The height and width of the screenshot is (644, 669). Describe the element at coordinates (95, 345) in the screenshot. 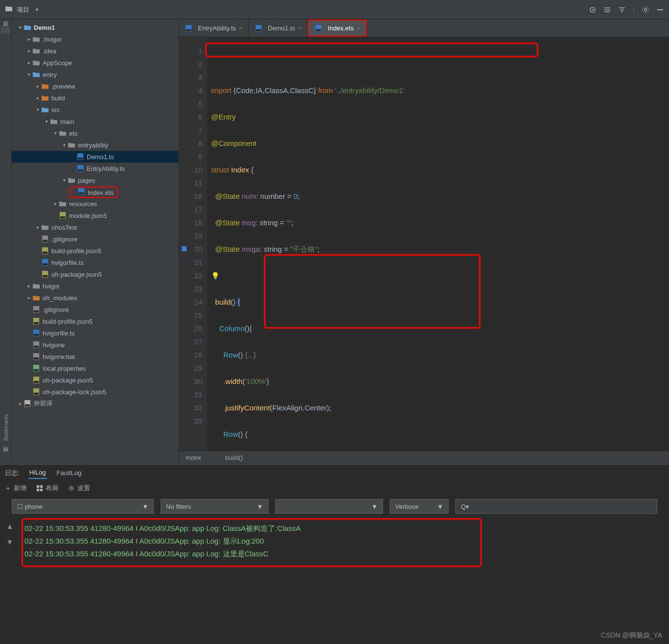

I see `tree-item: hvigorw` at that location.